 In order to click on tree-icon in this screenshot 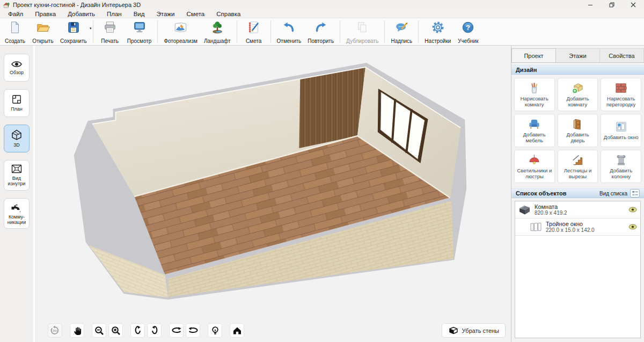, I will do `click(217, 27)`.